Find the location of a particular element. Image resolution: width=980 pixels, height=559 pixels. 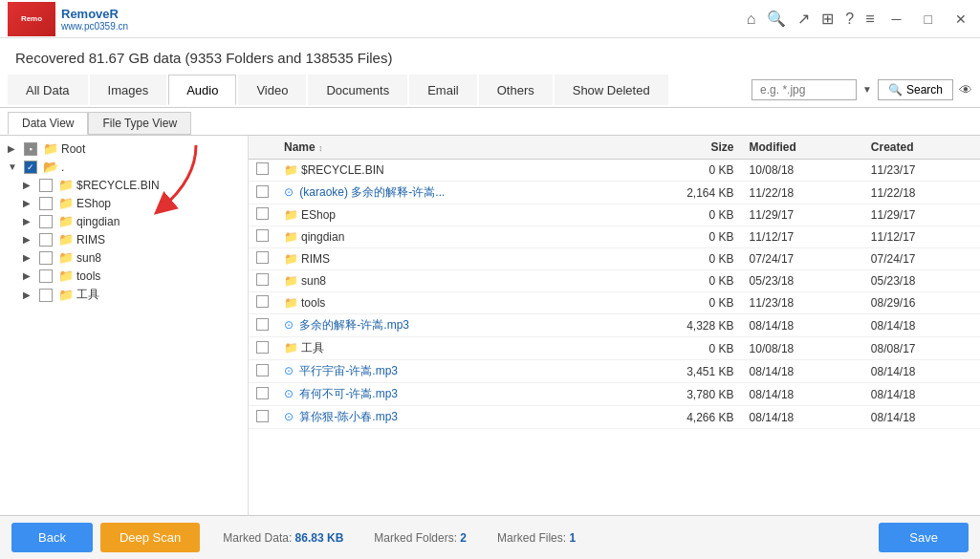

marked-files: Marked Files: 1 is located at coordinates (536, 538).